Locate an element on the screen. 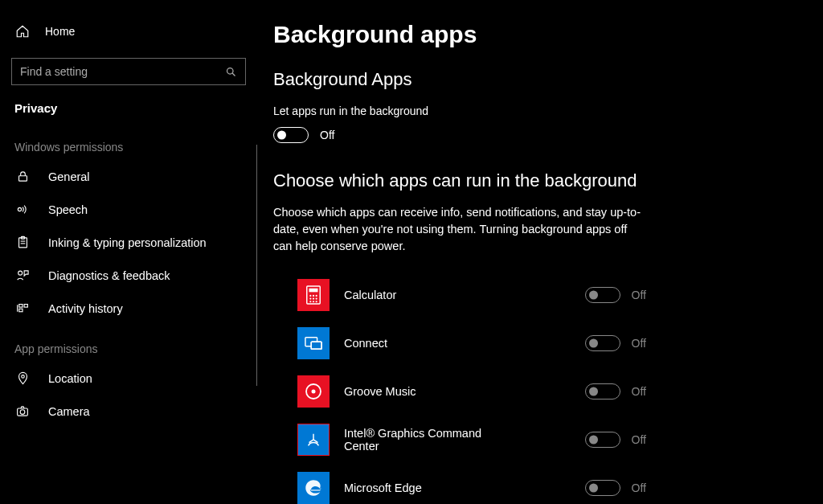 The image size is (823, 504). app-toggle-calculator is located at coordinates (603, 295).